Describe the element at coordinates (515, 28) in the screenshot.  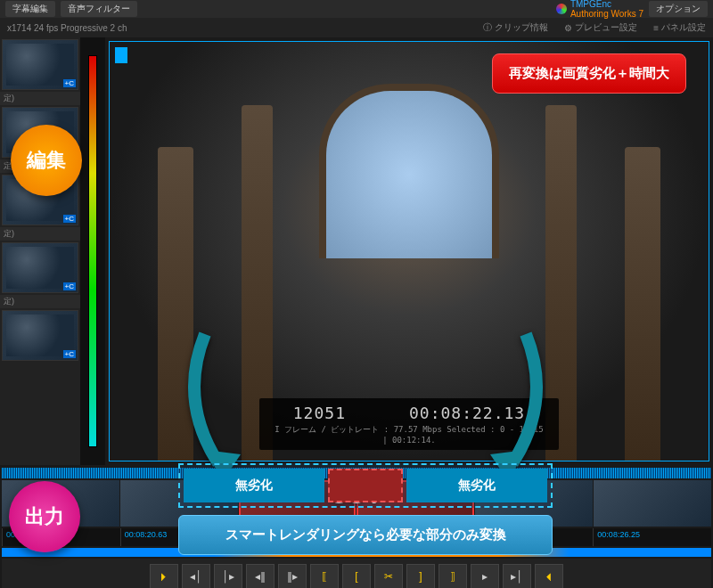
I see `menu-clip-info: ⓘ クリップ情報` at that location.